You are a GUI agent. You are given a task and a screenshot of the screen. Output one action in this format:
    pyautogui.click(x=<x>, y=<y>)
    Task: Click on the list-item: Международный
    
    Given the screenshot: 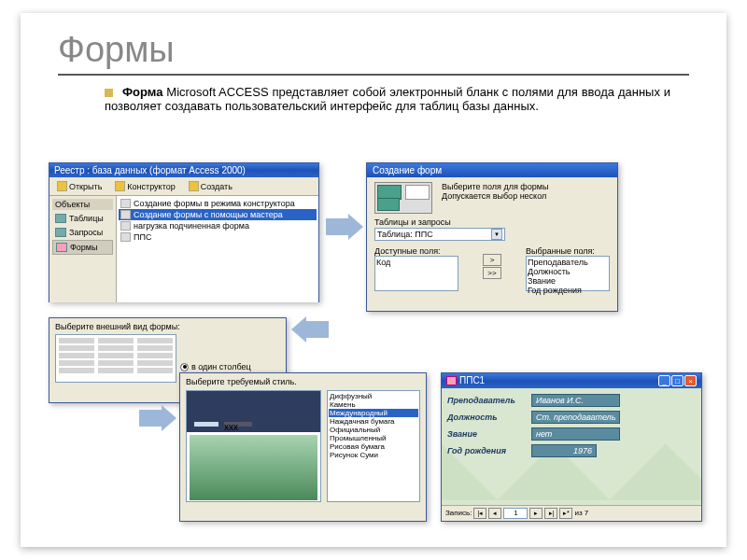 What is the action you would take?
    pyautogui.click(x=374, y=413)
    